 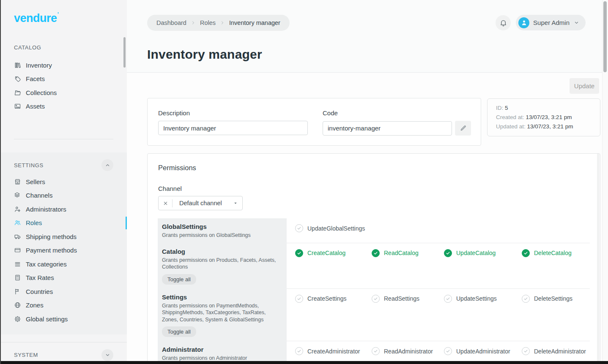 What do you see at coordinates (333, 299) in the screenshot?
I see `permission-checkbox-CreateSettings: CreateSettings` at bounding box center [333, 299].